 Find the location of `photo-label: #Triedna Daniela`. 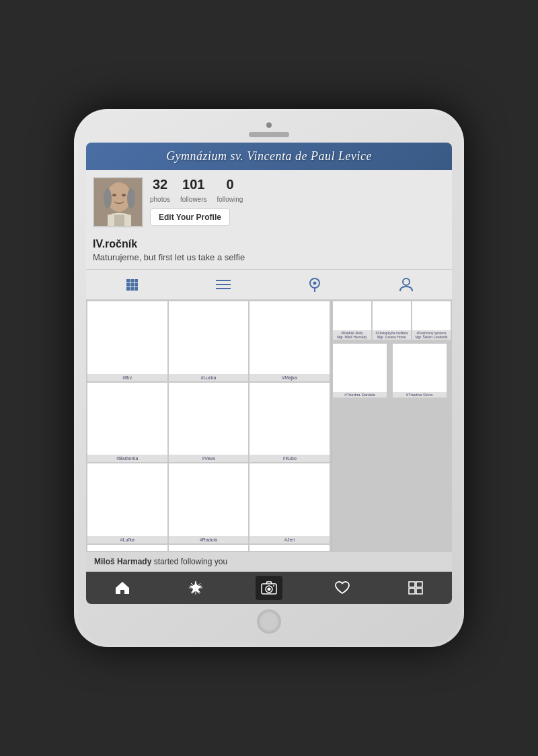

photo-label: #Triedna Daniela is located at coordinates (360, 395).